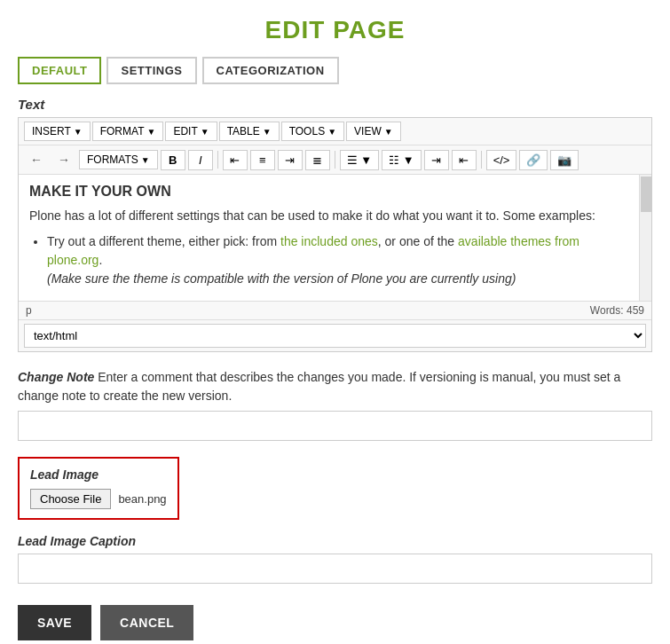  Describe the element at coordinates (119, 160) in the screenshot. I see `formats-dropdown-btn: FORMATS ▼` at that location.